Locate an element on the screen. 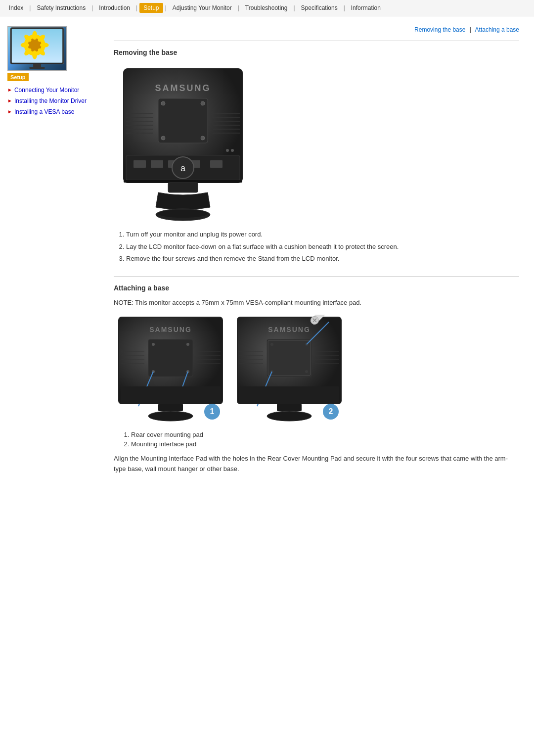 The height and width of the screenshot is (756, 534). nav-sep-6: | is located at coordinates (294, 8).